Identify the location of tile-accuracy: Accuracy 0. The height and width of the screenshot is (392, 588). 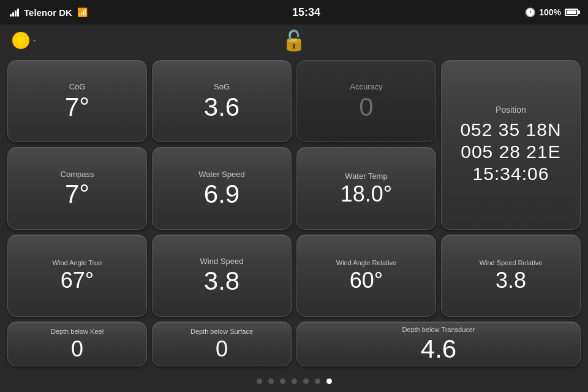
(366, 101).